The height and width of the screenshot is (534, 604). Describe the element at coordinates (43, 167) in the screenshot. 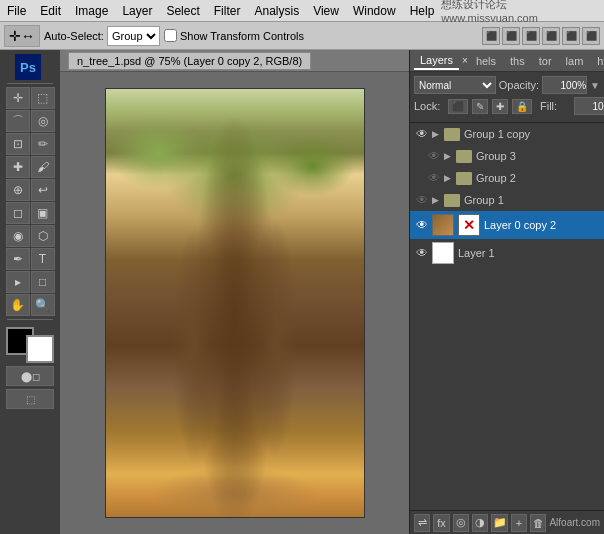

I see `brush-tool: 🖌` at that location.